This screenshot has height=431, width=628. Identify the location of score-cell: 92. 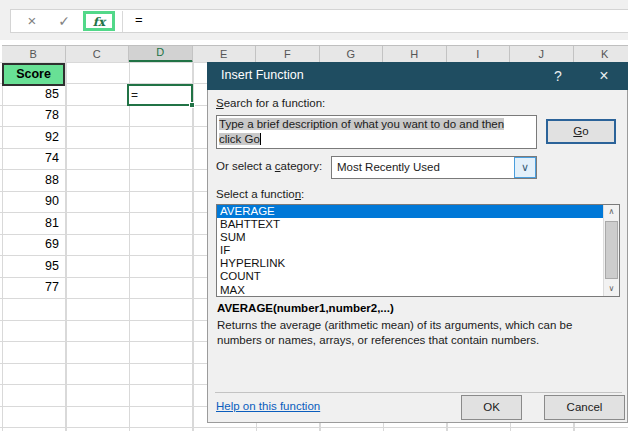
(33, 138).